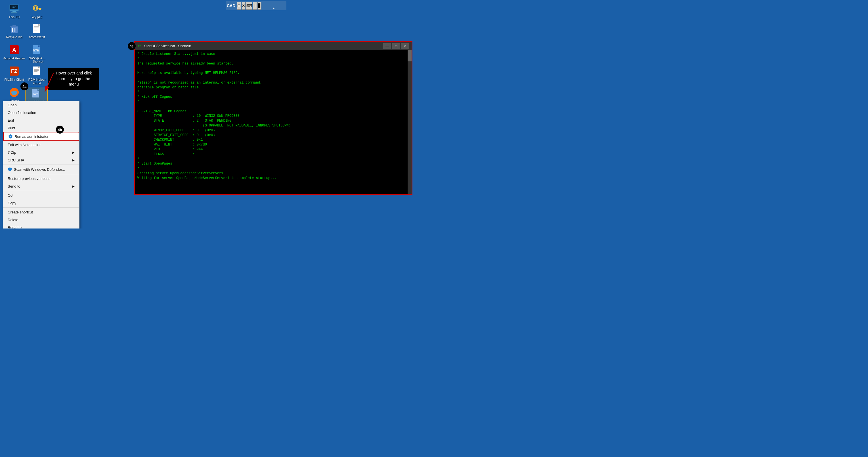 The width and height of the screenshot is (868, 457). What do you see at coordinates (140, 46) in the screenshot?
I see `terminal-title-icon: C:\` at bounding box center [140, 46].